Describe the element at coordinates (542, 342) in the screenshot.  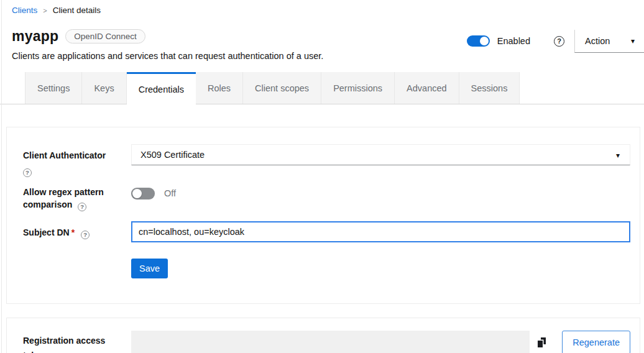
I see `copy-icon` at that location.